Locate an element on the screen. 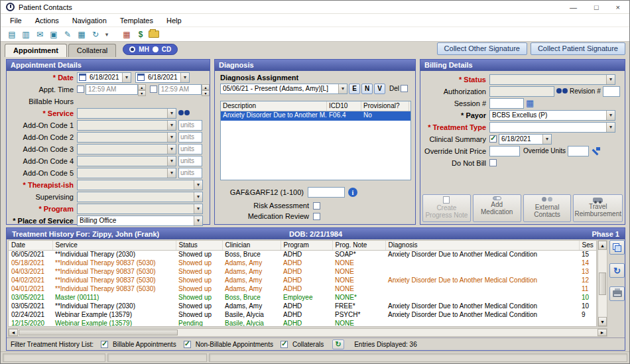 This screenshot has height=364, width=630. table-row: 03/05/2021Master (00111)Showed upBoss, B… is located at coordinates (302, 297).